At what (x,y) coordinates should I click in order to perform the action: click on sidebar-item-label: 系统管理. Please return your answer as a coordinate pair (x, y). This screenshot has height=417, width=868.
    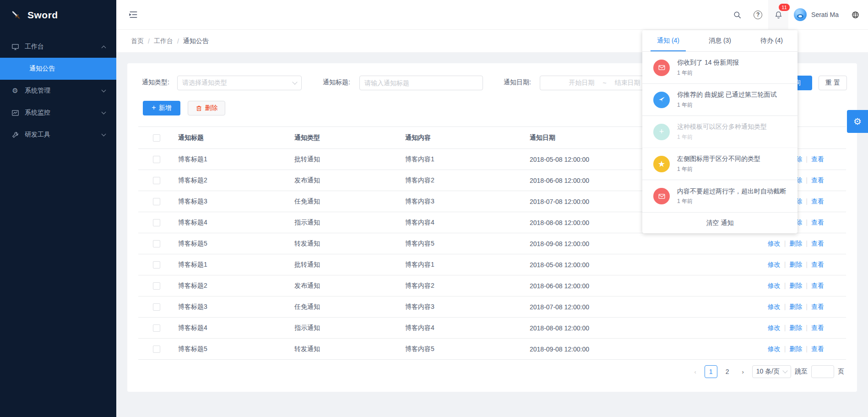
    Looking at the image, I should click on (63, 91).